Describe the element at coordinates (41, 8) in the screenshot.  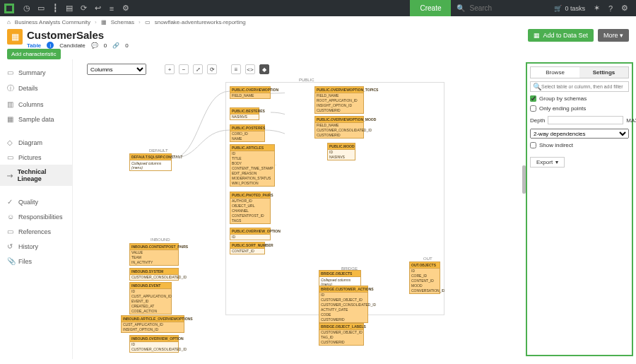
I see `folder-icon: ▭` at that location.